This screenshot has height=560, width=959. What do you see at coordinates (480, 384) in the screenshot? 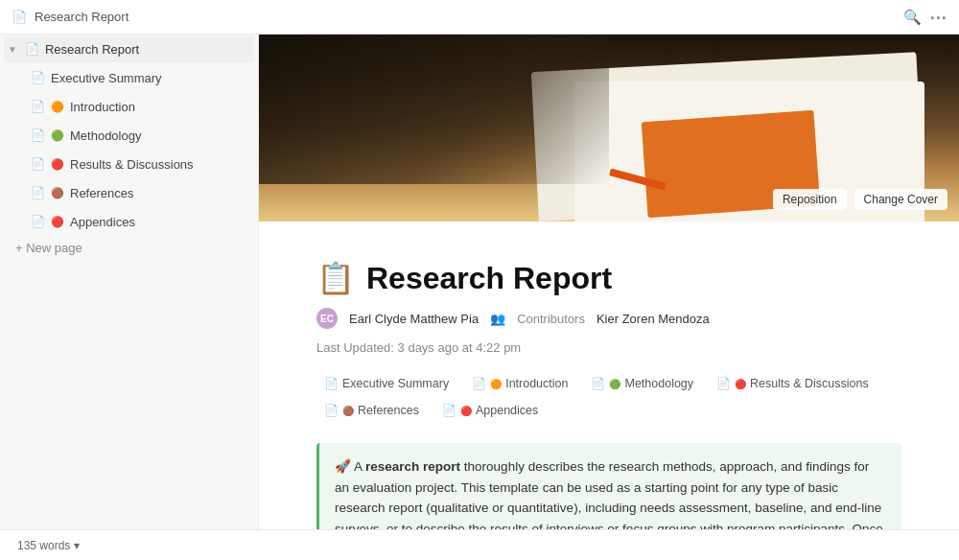
I see `chip-icon-1: 📄` at bounding box center [480, 384].